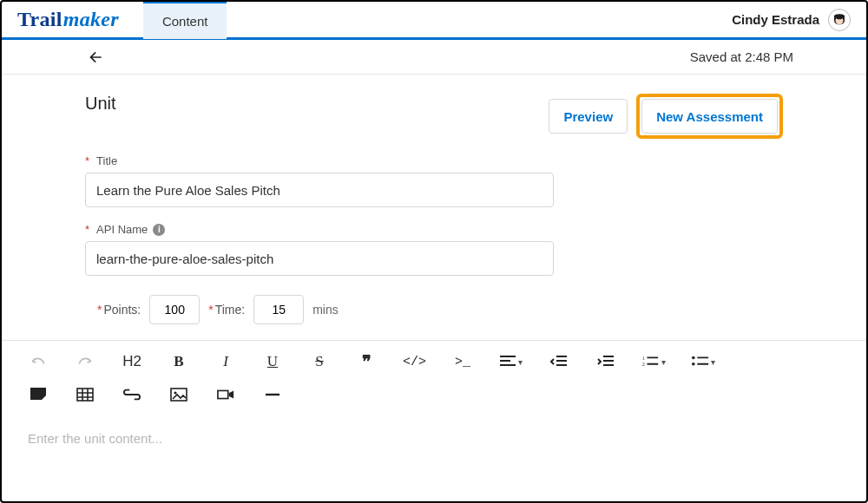  I want to click on user-avatar, so click(839, 20).